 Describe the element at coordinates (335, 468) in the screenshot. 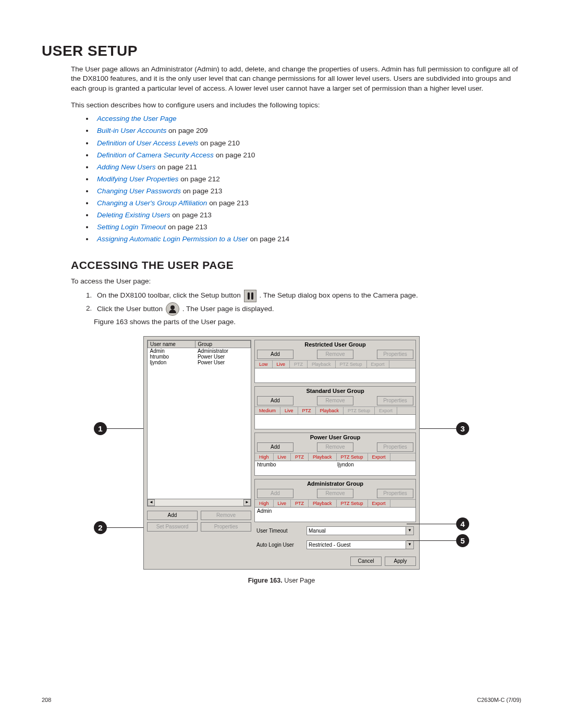

I see `group-member-list: htrumboljyndon` at that location.